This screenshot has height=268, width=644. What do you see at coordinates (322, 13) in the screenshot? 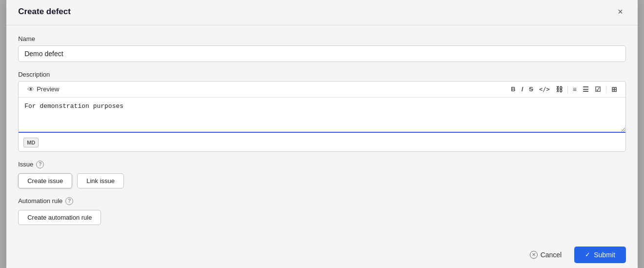
I see `modal-header: Create defect ×` at bounding box center [322, 13].